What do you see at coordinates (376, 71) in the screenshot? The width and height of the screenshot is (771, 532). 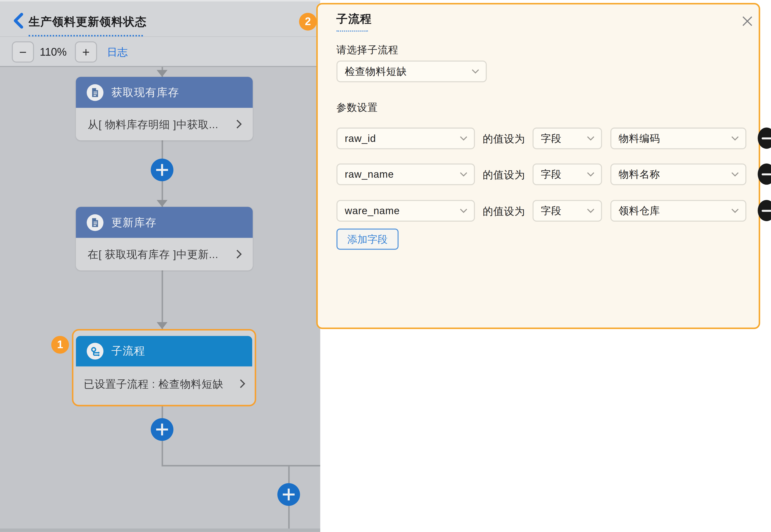 I see `subprocess-select-value: 检查物料短缺` at bounding box center [376, 71].